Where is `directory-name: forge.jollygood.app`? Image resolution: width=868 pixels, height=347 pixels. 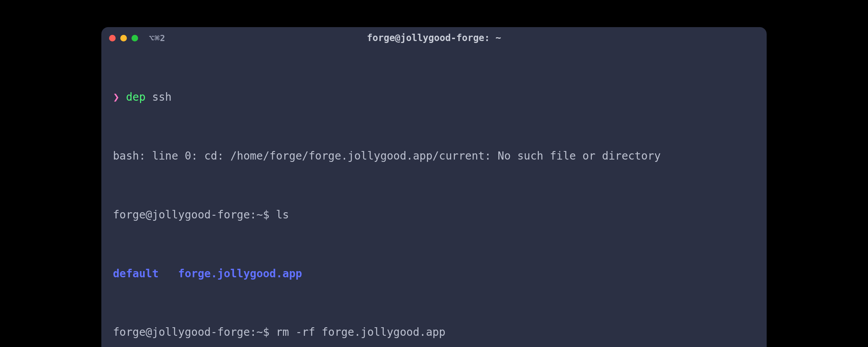 directory-name: forge.jollygood.app is located at coordinates (240, 274).